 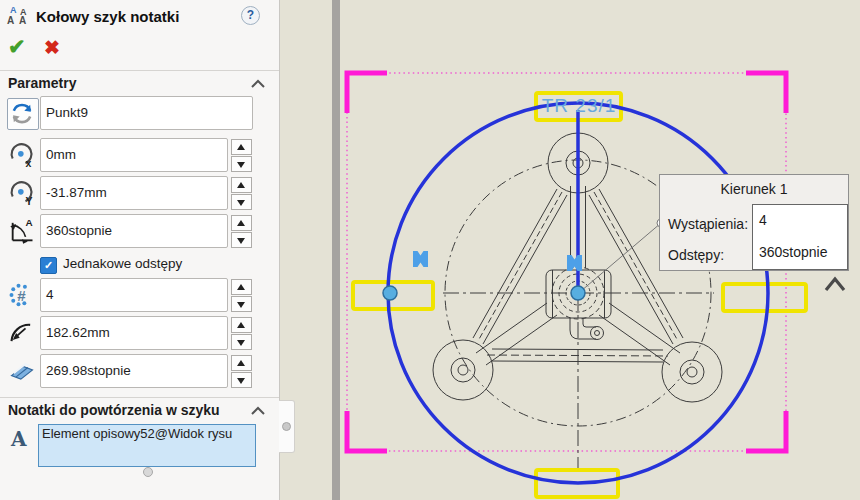 I want to click on ok-button: ✔, so click(x=17, y=46).